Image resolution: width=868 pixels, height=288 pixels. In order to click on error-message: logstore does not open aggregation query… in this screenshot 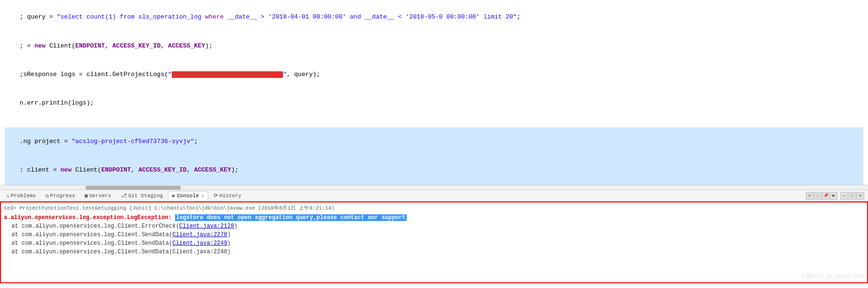, I will do `click(291, 218)`.